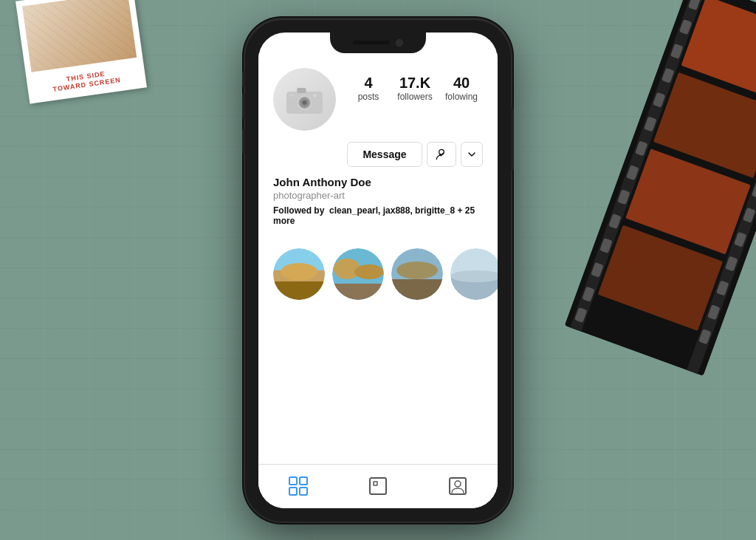  What do you see at coordinates (358, 274) in the screenshot?
I see `story-2-image` at bounding box center [358, 274].